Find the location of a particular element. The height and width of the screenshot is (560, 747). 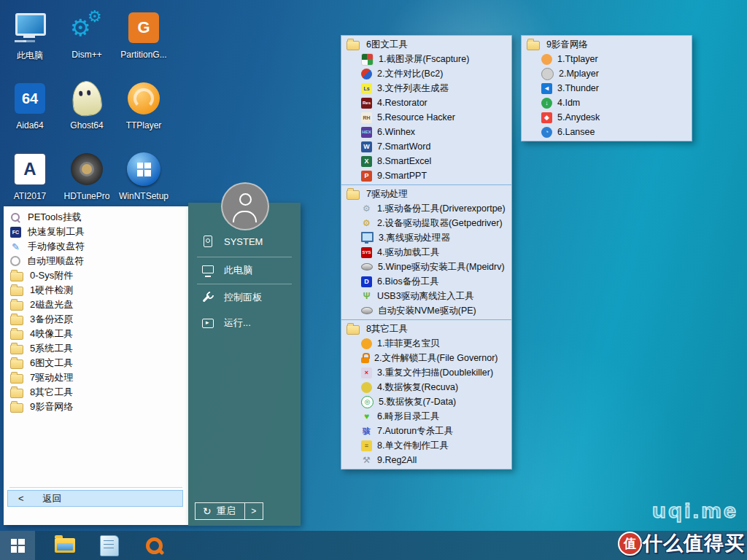

start-menu-item: 自动理顺盘符 is located at coordinates (96, 261).